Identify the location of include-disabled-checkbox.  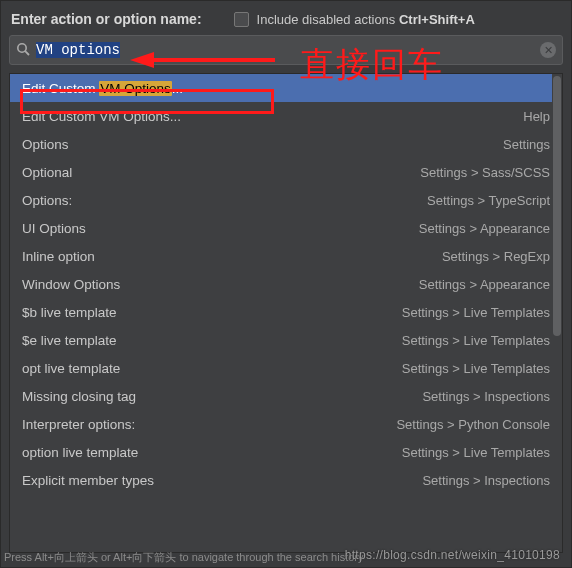
(242, 20).